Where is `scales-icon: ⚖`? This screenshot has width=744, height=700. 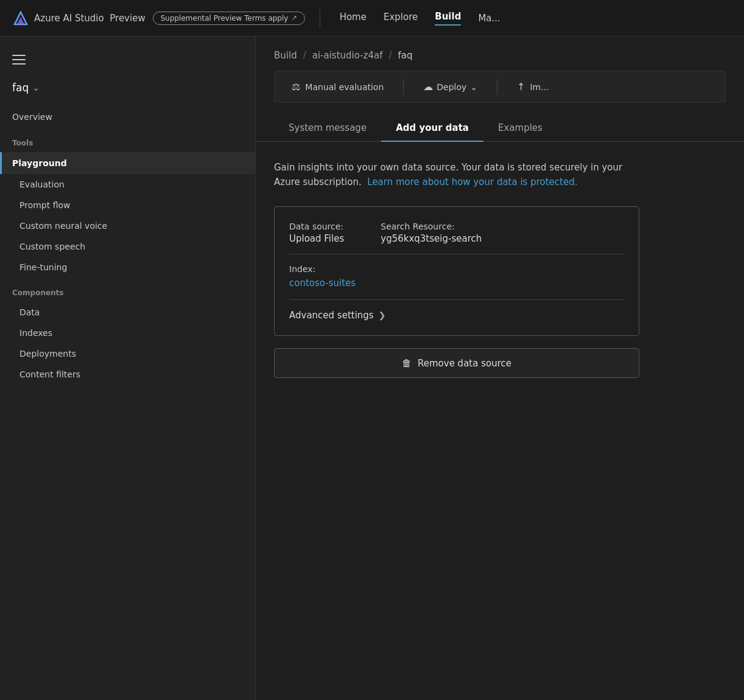 scales-icon: ⚖ is located at coordinates (296, 86).